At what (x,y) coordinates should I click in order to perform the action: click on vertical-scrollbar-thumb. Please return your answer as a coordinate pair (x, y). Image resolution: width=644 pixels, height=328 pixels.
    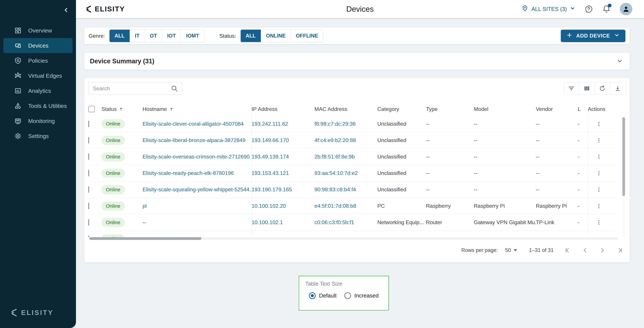
    Looking at the image, I should click on (624, 157).